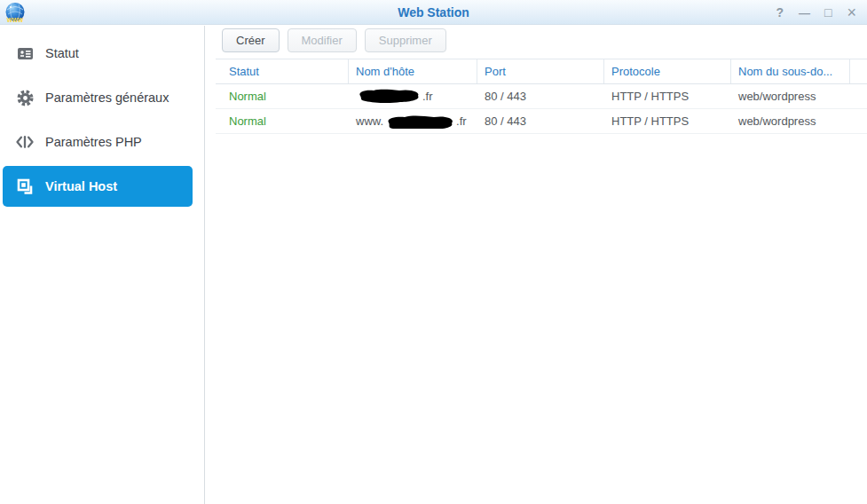 The width and height of the screenshot is (867, 504). I want to click on column-header-spacer, so click(859, 71).